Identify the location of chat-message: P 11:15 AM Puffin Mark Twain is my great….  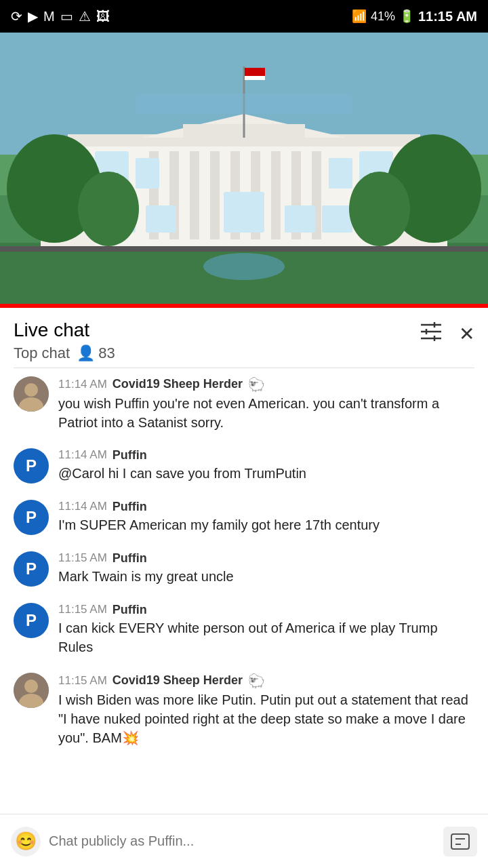
(244, 569).